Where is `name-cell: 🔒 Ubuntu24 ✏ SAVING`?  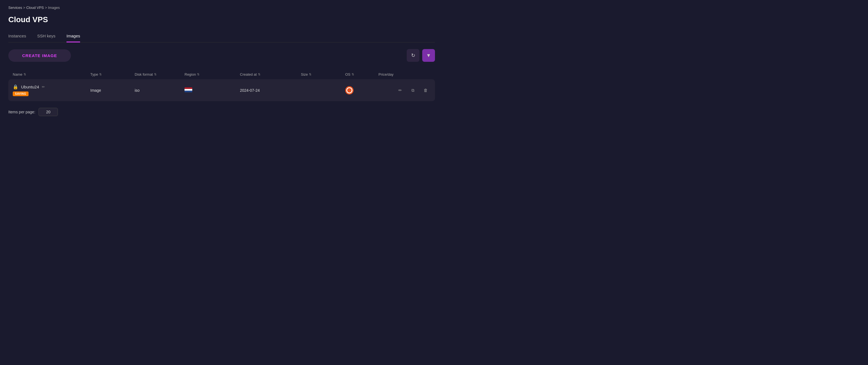 name-cell: 🔒 Ubuntu24 ✏ SAVING is located at coordinates (52, 90).